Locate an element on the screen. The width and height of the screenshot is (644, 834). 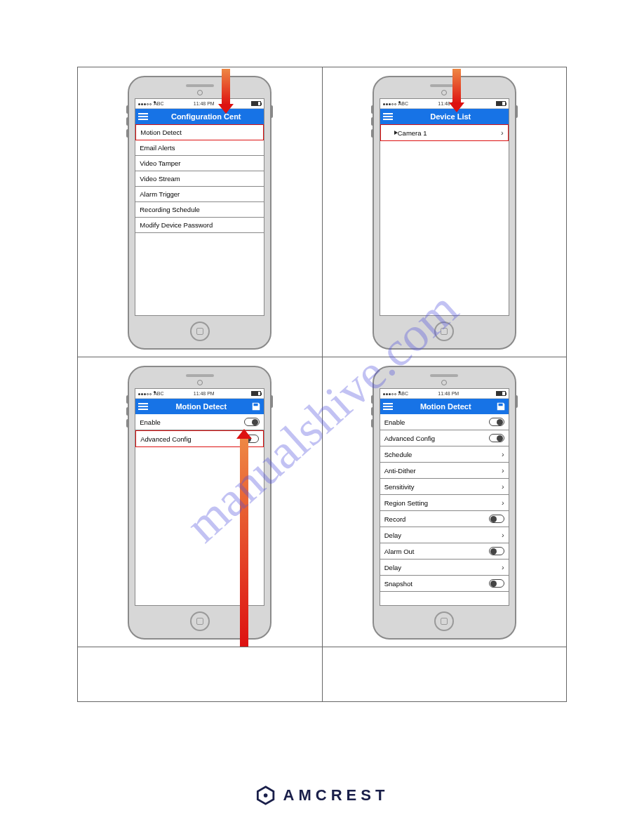
app-bar: Device List is located at coordinates (445, 117).